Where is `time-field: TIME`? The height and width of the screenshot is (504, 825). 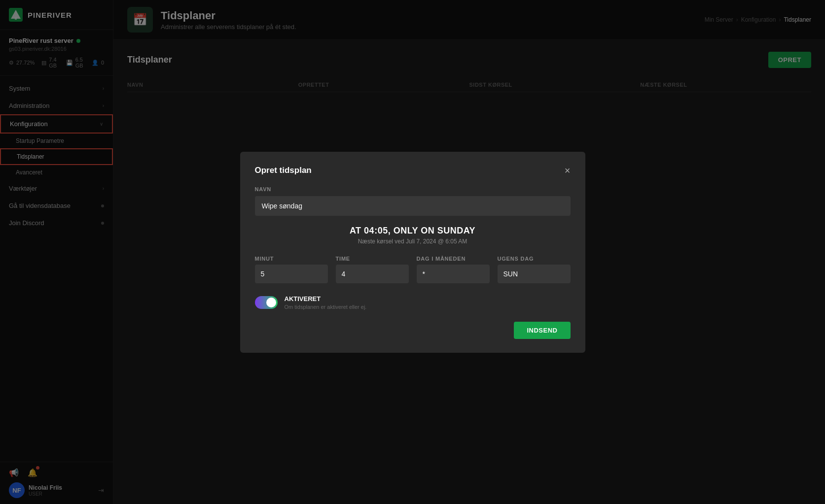
time-field: TIME is located at coordinates (372, 269).